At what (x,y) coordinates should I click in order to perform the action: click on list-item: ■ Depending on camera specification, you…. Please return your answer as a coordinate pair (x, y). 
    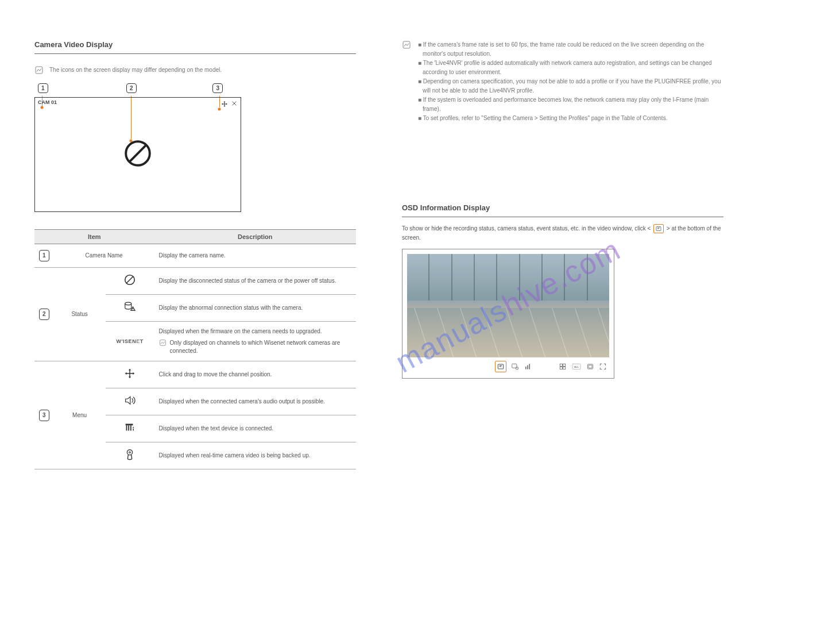
    Looking at the image, I should click on (570, 86).